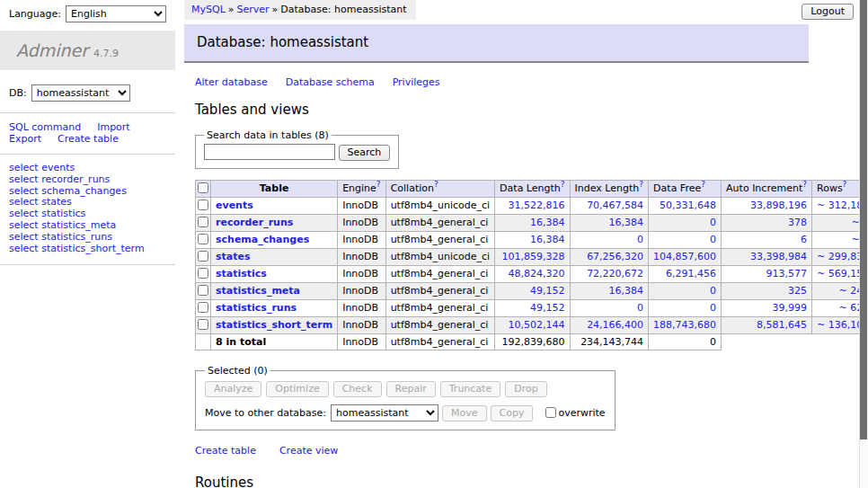 The image size is (868, 488). What do you see at coordinates (864, 244) in the screenshot?
I see `vertical-scrollbar` at bounding box center [864, 244].